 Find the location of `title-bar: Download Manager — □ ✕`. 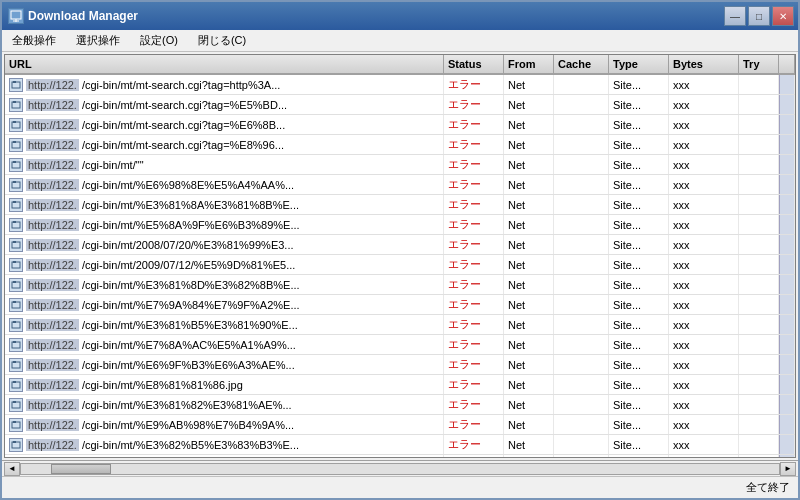

title-bar: Download Manager — □ ✕ is located at coordinates (400, 16).